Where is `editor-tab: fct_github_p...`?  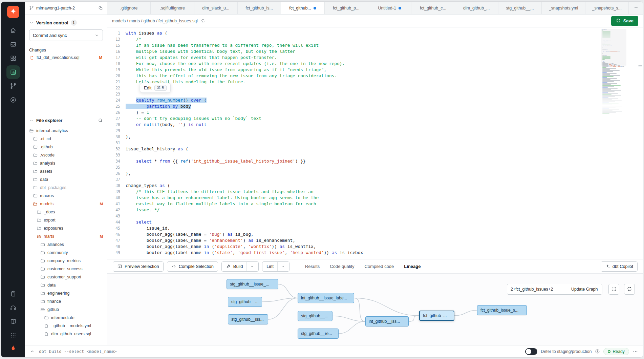
editor-tab: fct_github_p... is located at coordinates (346, 8).